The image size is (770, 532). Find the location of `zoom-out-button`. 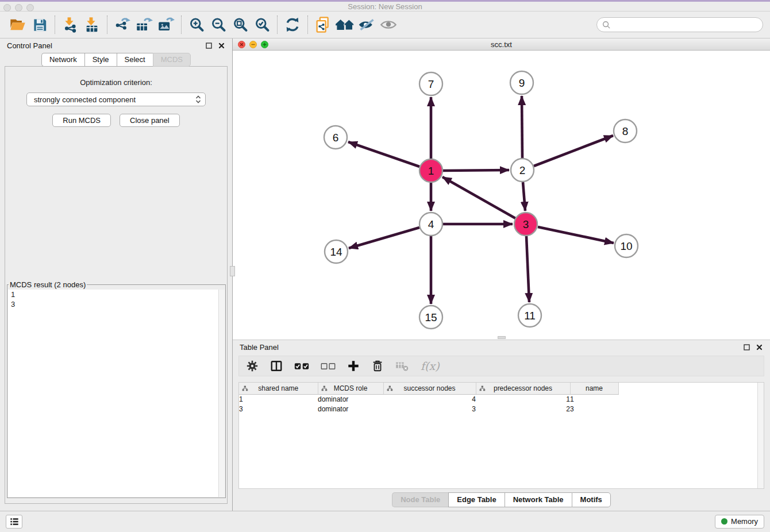

zoom-out-button is located at coordinates (218, 25).